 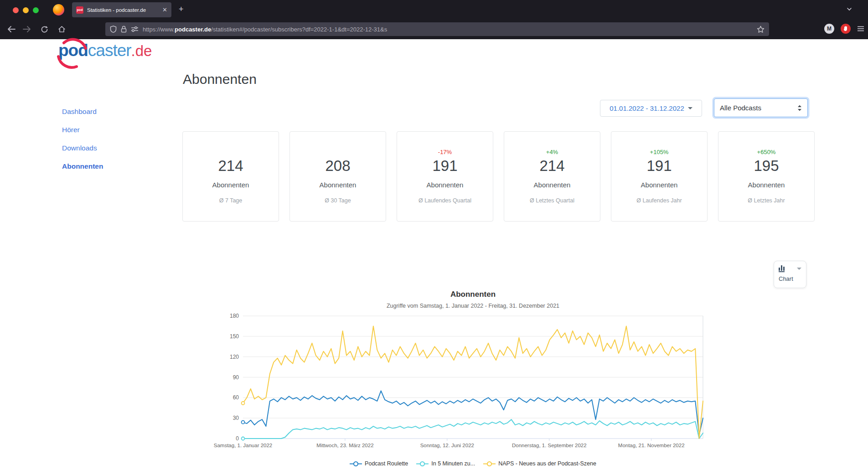 I want to click on lock-icon, so click(x=124, y=29).